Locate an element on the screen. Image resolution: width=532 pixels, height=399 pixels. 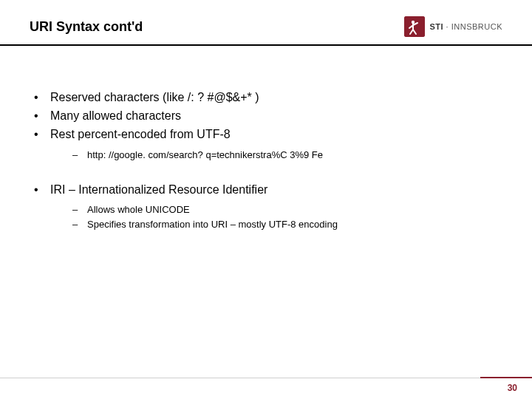
logo-text: STI · INNSBRUCK is located at coordinates (466, 27).